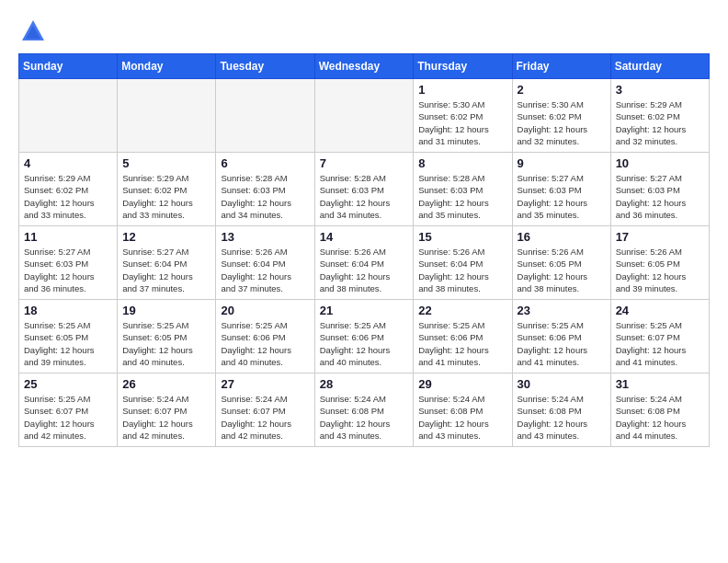 This screenshot has width=728, height=563. I want to click on day-number: 7, so click(364, 164).